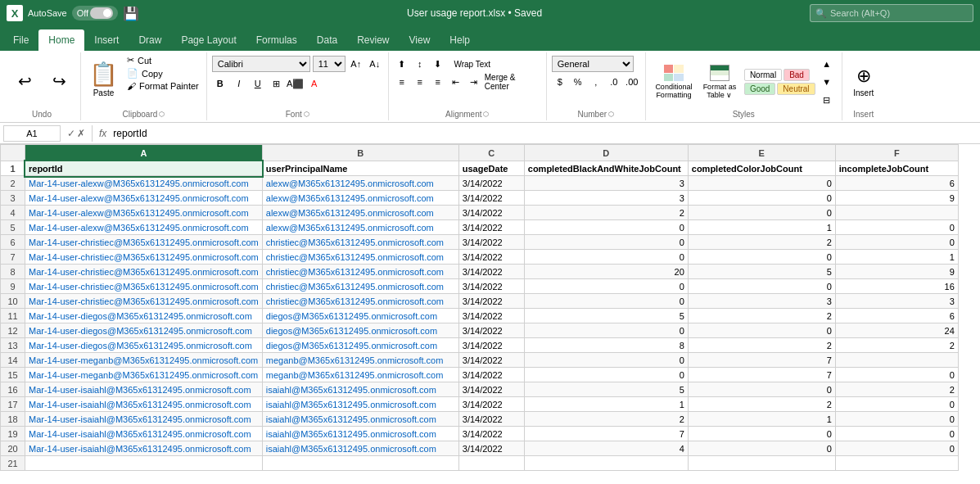 The height and width of the screenshot is (484, 980). What do you see at coordinates (144, 287) in the screenshot?
I see `cell-a9: Mar-14-user-christiec@M365x61312495.onmi…` at bounding box center [144, 287].